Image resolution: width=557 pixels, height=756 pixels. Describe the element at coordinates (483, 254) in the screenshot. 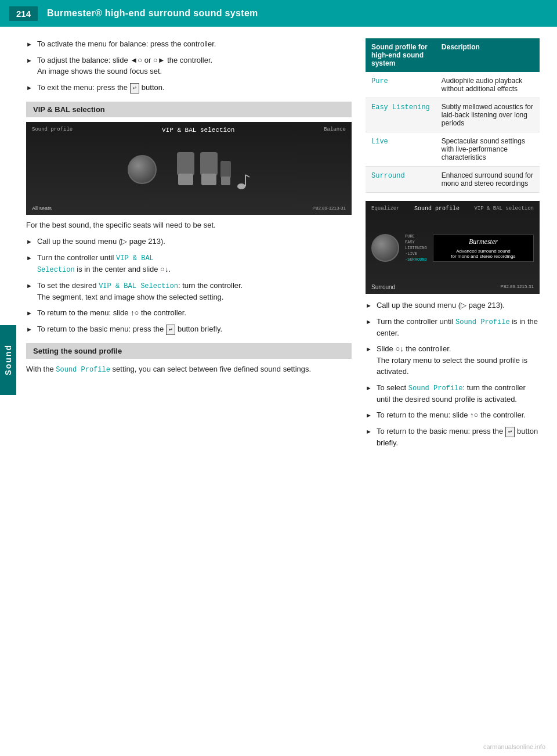

I see `sp-desc: Advanced surround soundfor mono and ster…` at that location.